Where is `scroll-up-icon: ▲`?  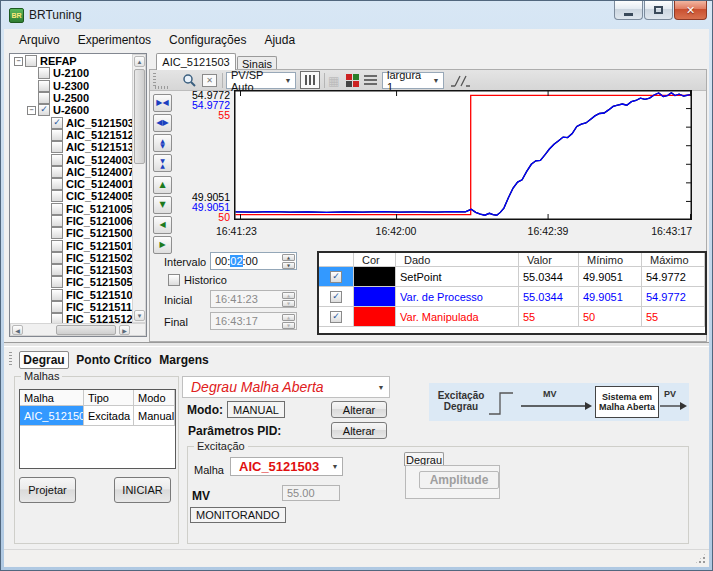 scroll-up-icon: ▲ is located at coordinates (140, 62).